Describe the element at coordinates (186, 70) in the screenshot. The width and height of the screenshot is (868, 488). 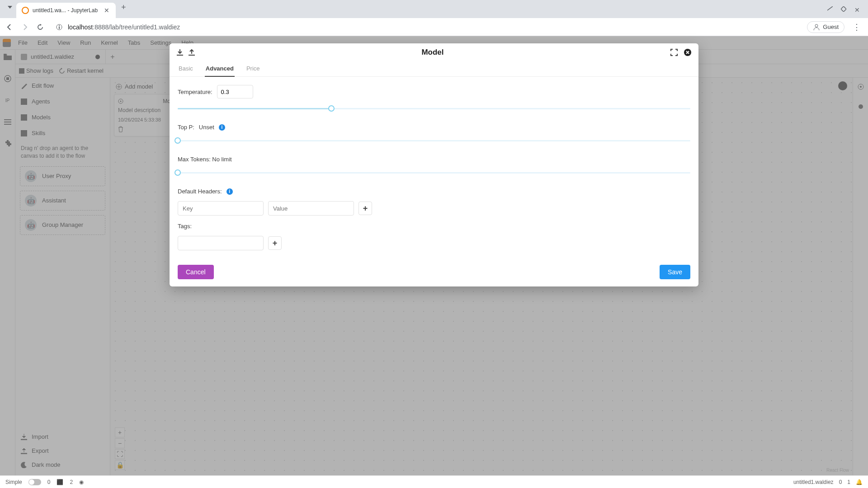
I see `tab-basic: Basic` at that location.